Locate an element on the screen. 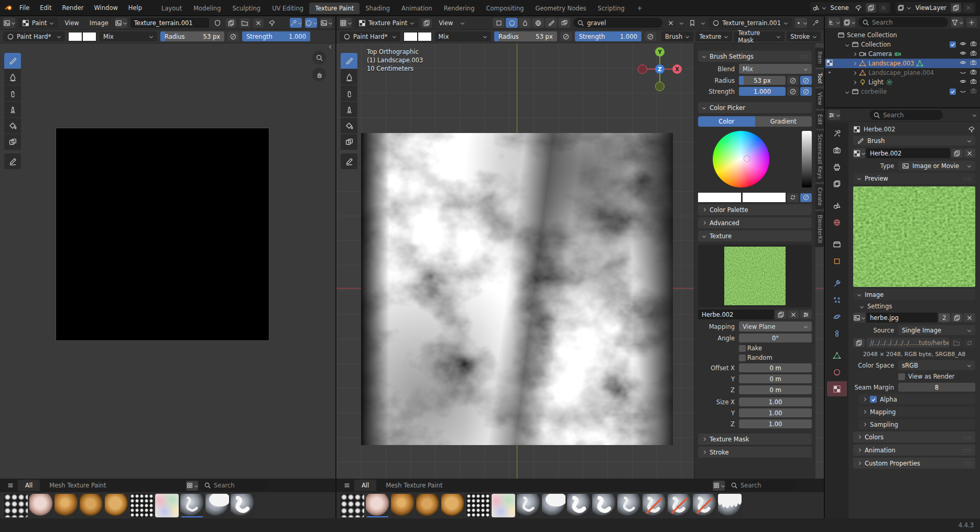 The image size is (980, 532). filter-options-icon is located at coordinates (975, 115).